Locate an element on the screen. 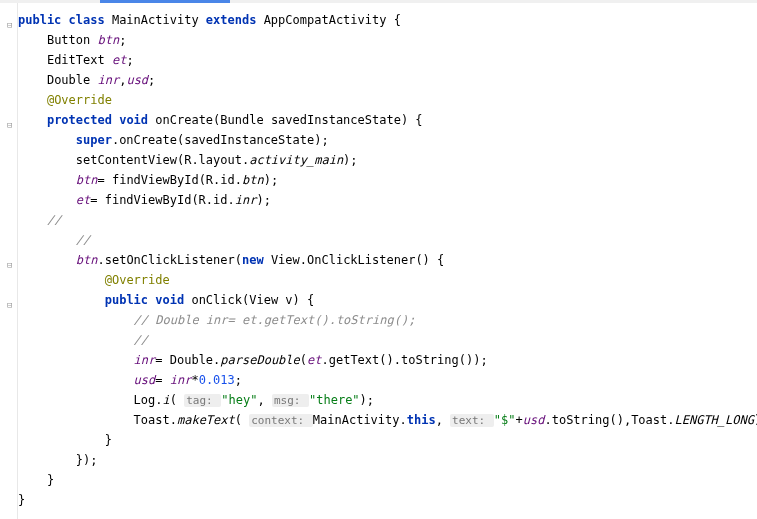 Image resolution: width=757 pixels, height=519 pixels. code-line: Double inr,usd; is located at coordinates (388, 80).